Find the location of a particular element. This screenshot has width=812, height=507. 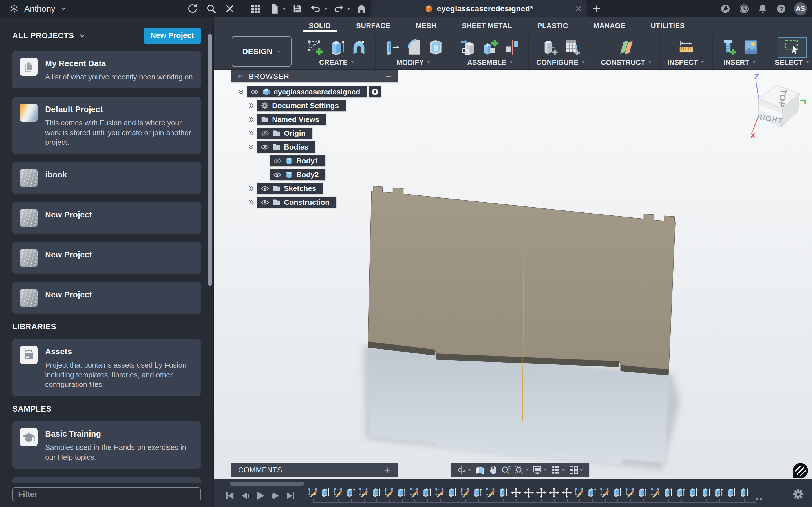

configure-menu: CONFIGURE is located at coordinates (561, 62).